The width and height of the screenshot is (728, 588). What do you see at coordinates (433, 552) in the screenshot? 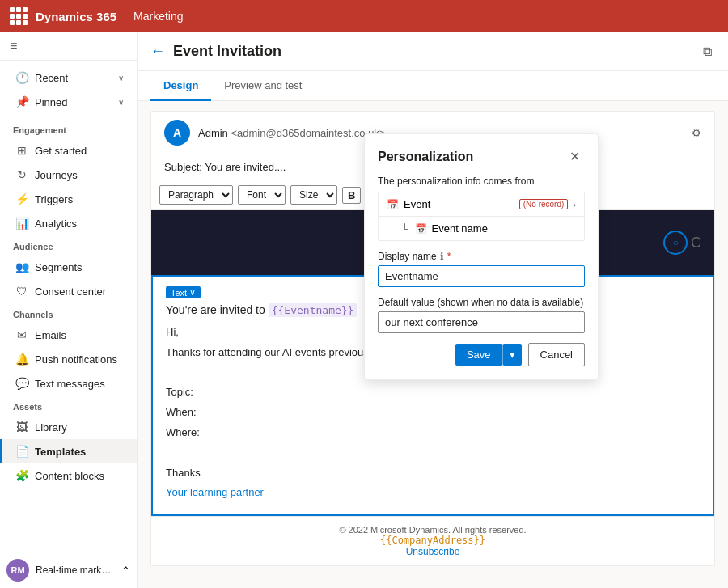
I see `unsubscribe-link: Unsubscribe` at bounding box center [433, 552].